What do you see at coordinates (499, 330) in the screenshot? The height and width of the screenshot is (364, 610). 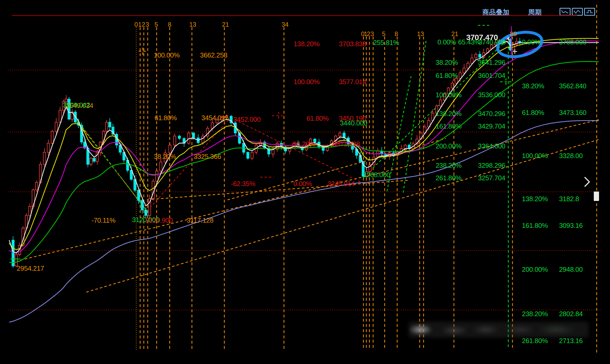 I see `watermark-blur` at bounding box center [499, 330].